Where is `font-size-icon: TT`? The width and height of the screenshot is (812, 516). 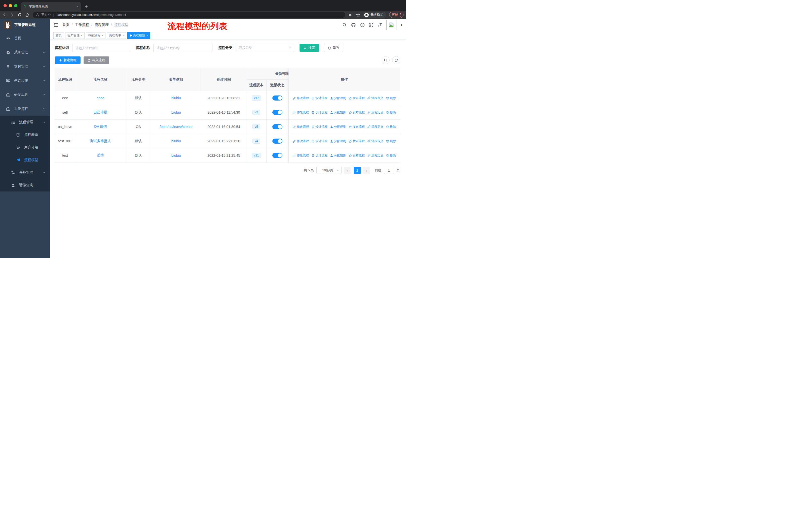 font-size-icon: TT is located at coordinates (380, 25).